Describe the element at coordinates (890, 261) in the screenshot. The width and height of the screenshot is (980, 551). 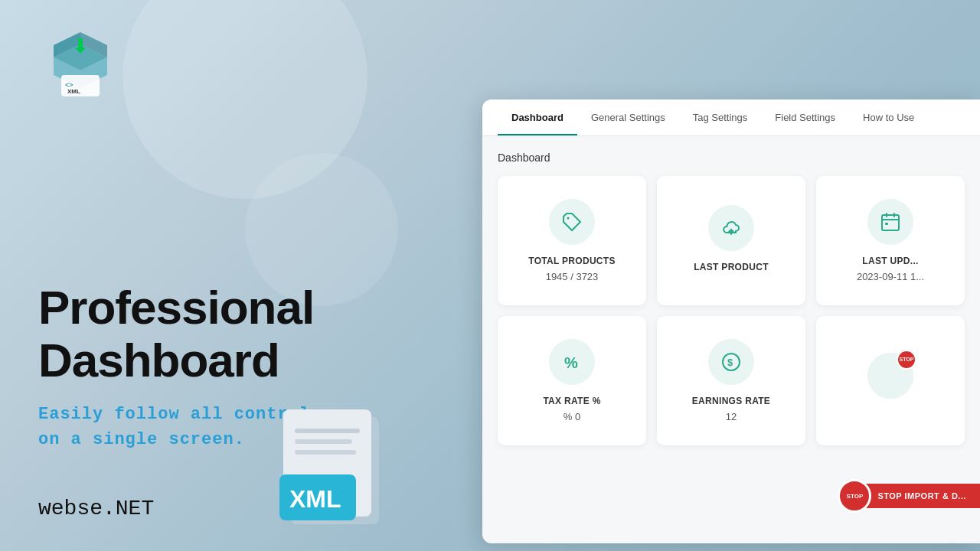
I see `last-updated-label: LAST UPD...` at that location.